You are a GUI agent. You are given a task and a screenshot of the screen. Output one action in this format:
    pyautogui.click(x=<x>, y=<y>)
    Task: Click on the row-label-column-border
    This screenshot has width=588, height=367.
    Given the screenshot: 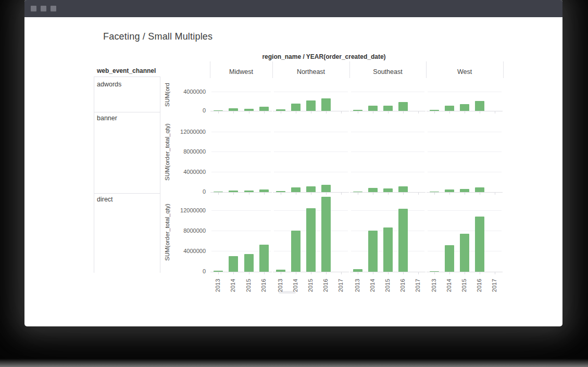 What is the action you would take?
    pyautogui.click(x=160, y=175)
    